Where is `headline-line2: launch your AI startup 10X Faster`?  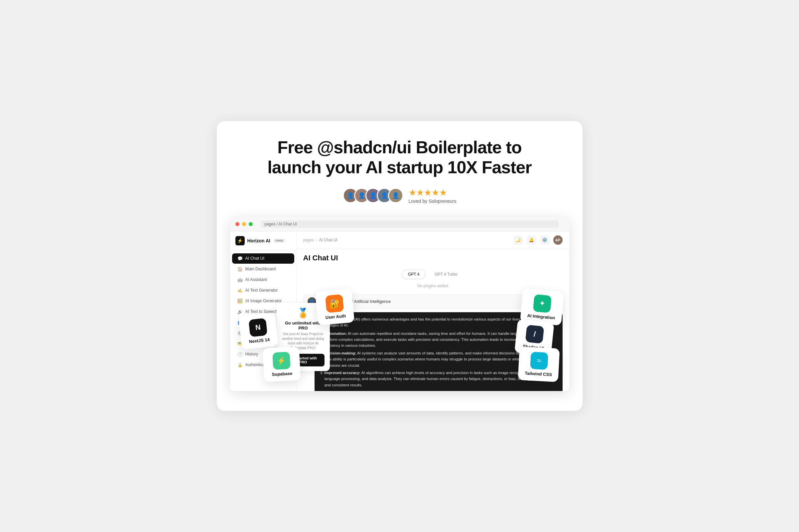
headline-line2: launch your AI startup 10X Faster is located at coordinates (399, 167).